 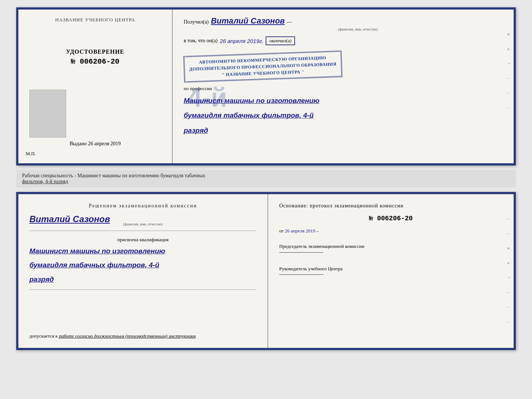 What do you see at coordinates (343, 131) in the screenshot?
I see `prof-handwritten-3: разряд` at bounding box center [343, 131].